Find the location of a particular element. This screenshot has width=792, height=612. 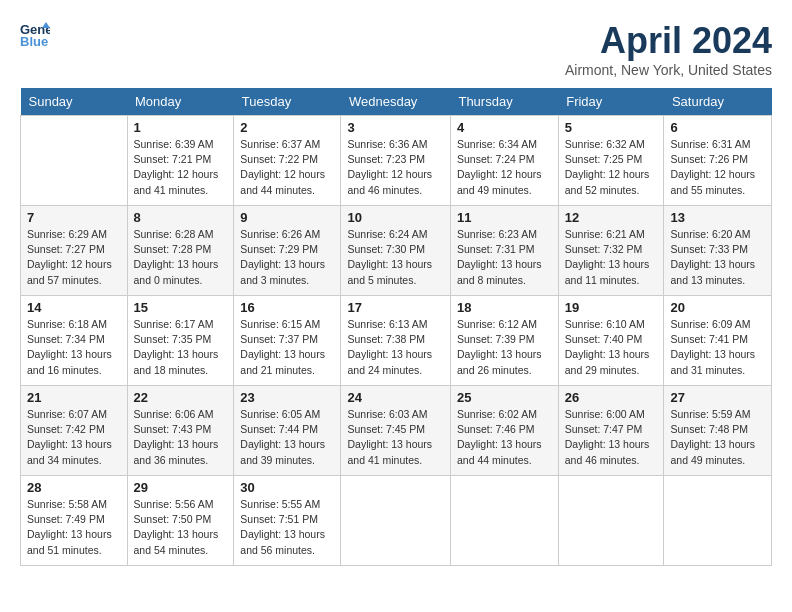

calendar-day-cell: 15Sunrise: 6:17 AMSunset: 7:35 PMDayligh… is located at coordinates (180, 341).